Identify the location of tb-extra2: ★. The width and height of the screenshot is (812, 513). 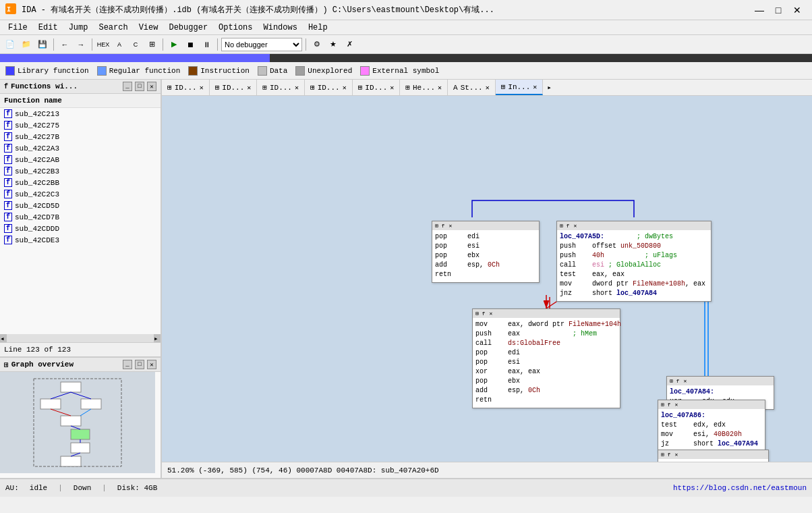
(333, 45).